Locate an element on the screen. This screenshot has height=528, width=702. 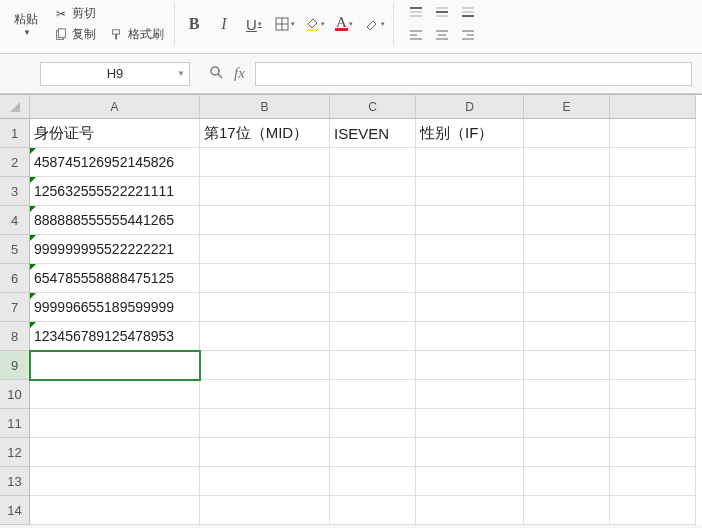
font-color-button: A ▾ is located at coordinates (344, 24).